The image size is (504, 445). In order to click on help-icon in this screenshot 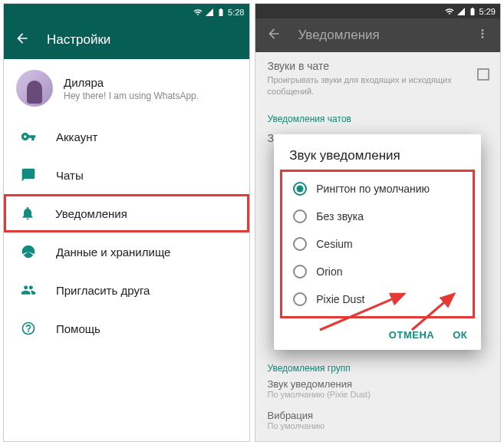, I will do `click(28, 328)`.